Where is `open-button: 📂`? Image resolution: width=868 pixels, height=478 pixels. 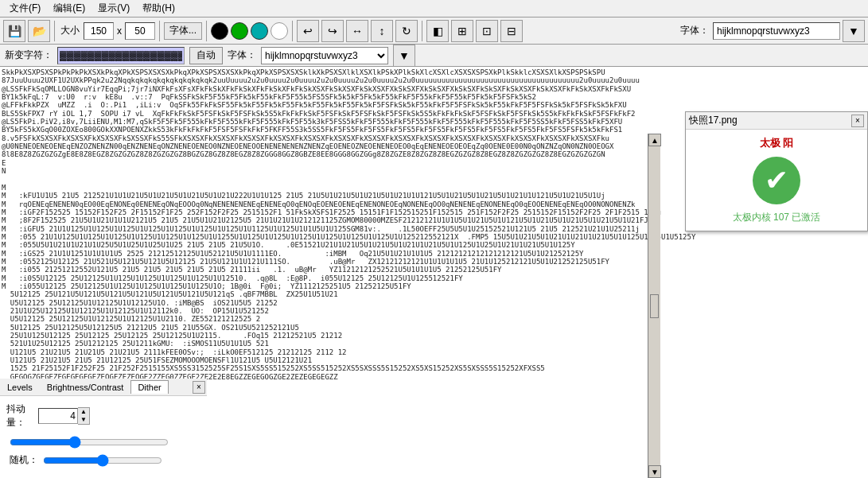
open-button: 📂 is located at coordinates (39, 31).